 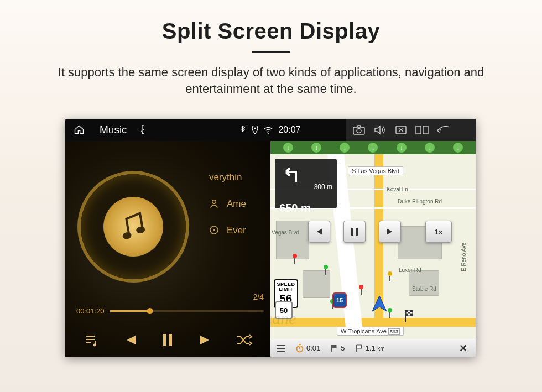 What do you see at coordinates (420, 201) in the screenshot?
I see `street-label: Duke Ellington Rd` at bounding box center [420, 201].